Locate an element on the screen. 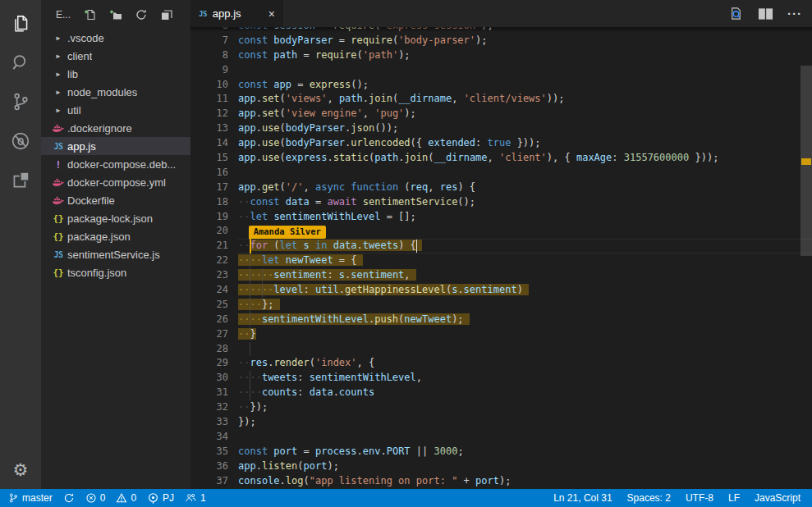  warnings-status: 0 is located at coordinates (126, 498).